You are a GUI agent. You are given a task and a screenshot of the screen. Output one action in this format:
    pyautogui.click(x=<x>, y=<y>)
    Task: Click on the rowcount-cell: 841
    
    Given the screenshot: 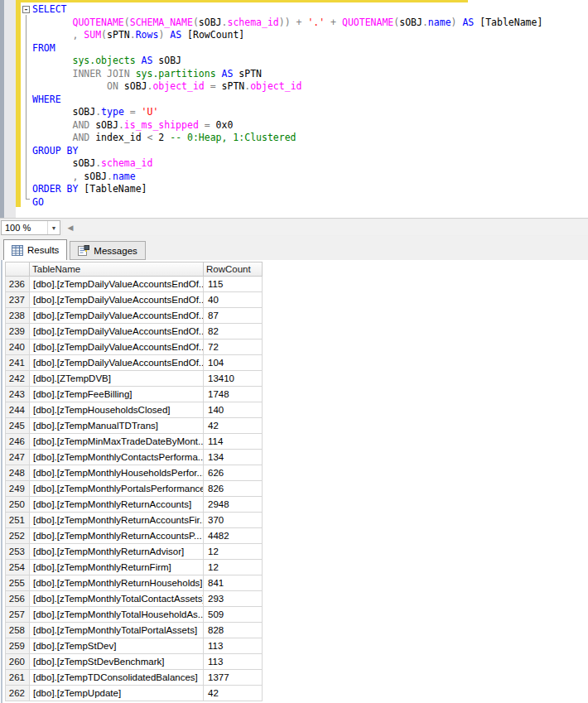 What is the action you would take?
    pyautogui.click(x=234, y=583)
    